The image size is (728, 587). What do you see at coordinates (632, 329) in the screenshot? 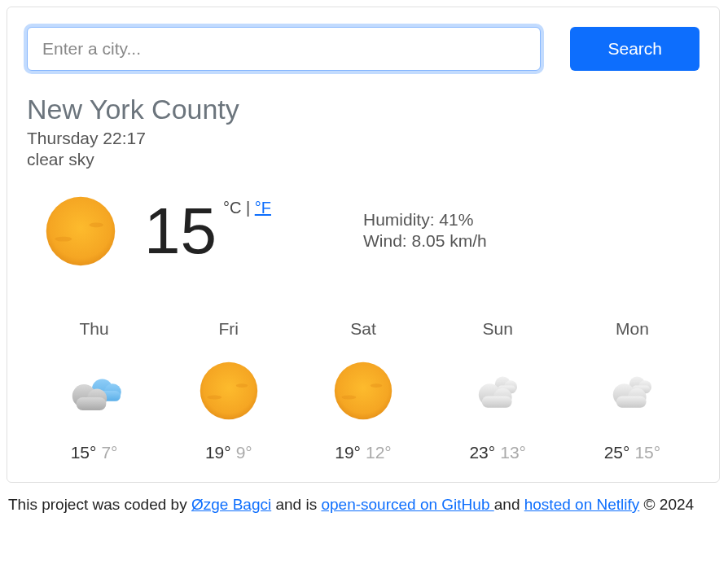
I see `forecast-day-label: Mon` at bounding box center [632, 329].